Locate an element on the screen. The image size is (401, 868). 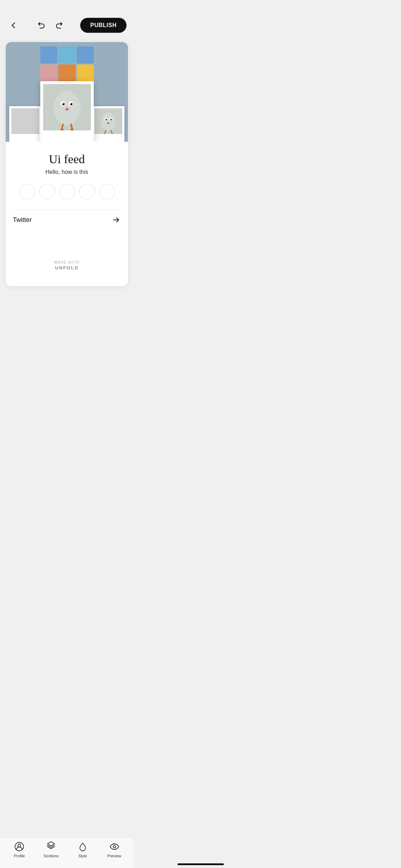
card-title: Ui feed is located at coordinates (67, 159).